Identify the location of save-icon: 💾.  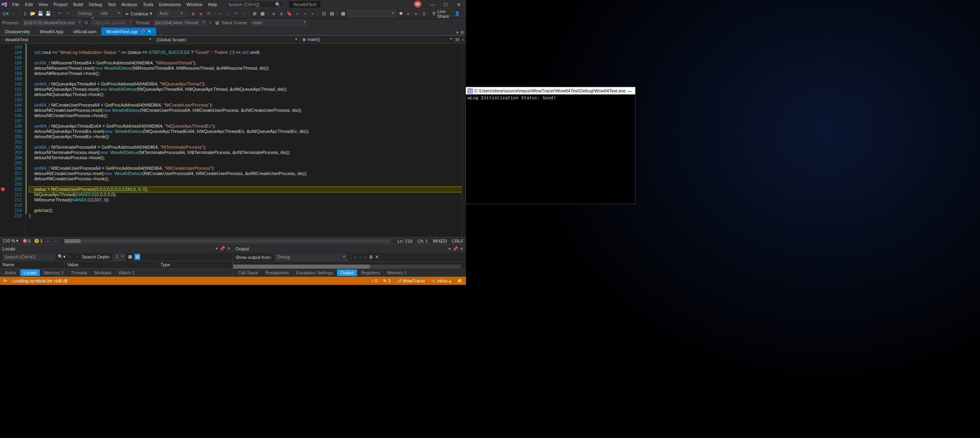
(41, 14).